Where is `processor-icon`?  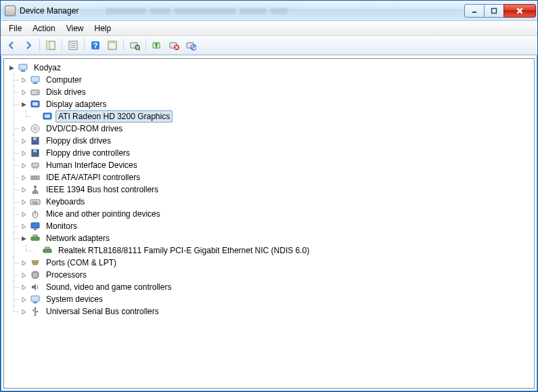 processor-icon is located at coordinates (35, 275).